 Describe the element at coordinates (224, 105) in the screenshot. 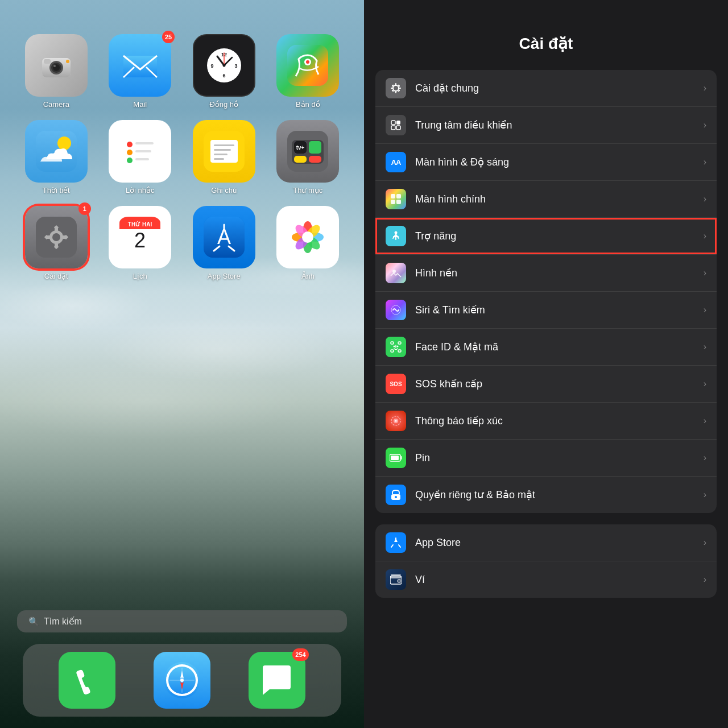

I see `clock-label: Đồng hồ` at that location.